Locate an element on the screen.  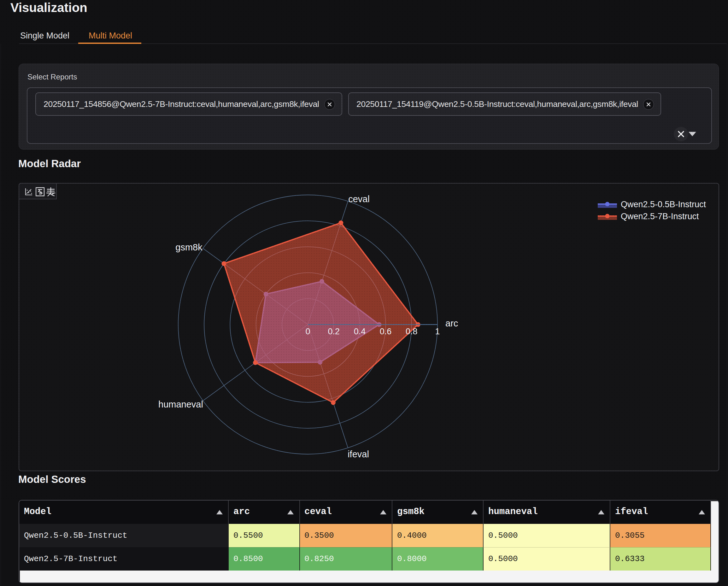
svg-text: gsm8k is located at coordinates (189, 247).